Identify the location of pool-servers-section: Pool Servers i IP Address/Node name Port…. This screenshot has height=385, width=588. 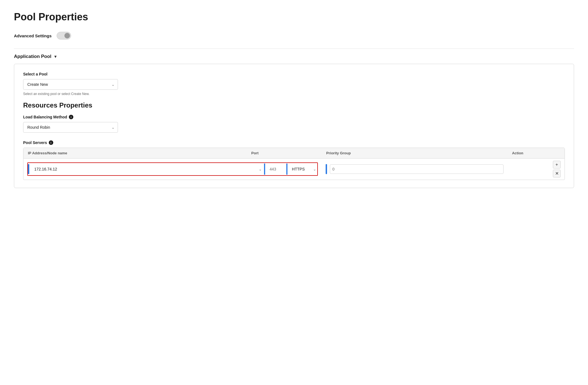
(294, 160).